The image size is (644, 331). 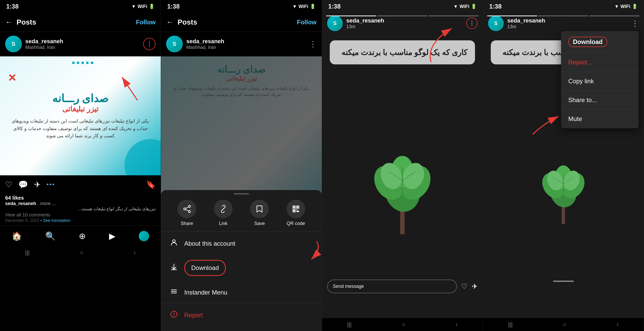 I want to click on bottom-sheet: Share Link, so click(x=241, y=261).